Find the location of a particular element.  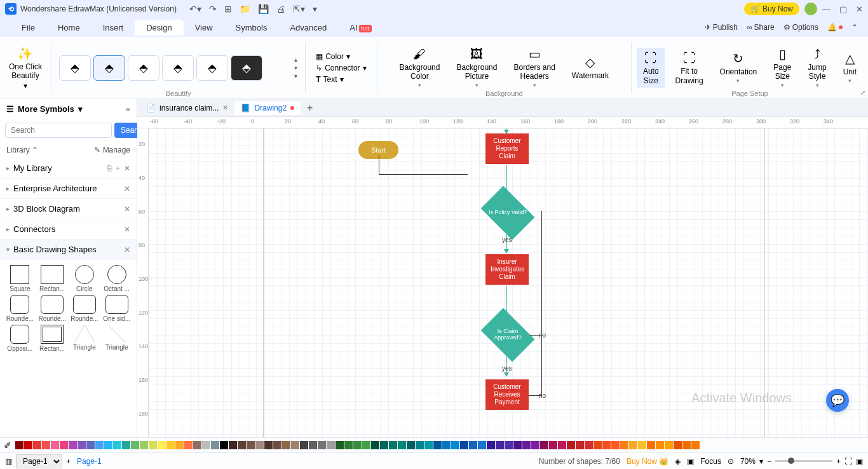

tab-insurance: 📄insurance claim...✕ is located at coordinates (187, 108).